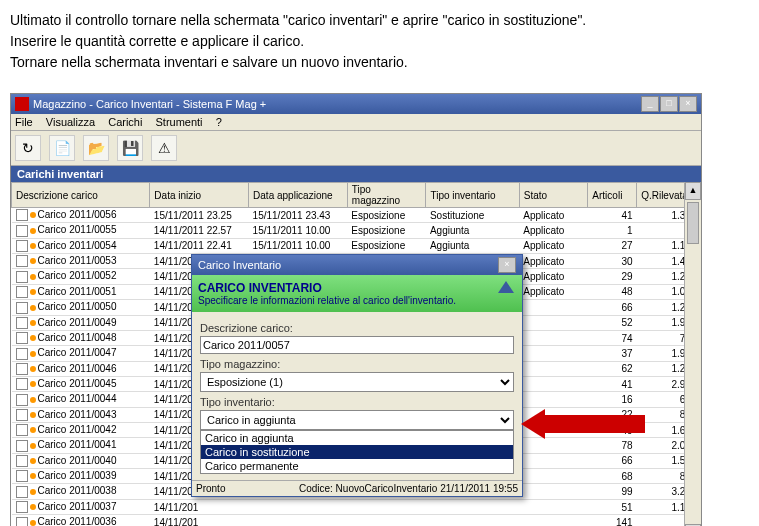 The image size is (759, 526). I want to click on option-carico-aggiunta: Carico in aggiunta, so click(357, 438).